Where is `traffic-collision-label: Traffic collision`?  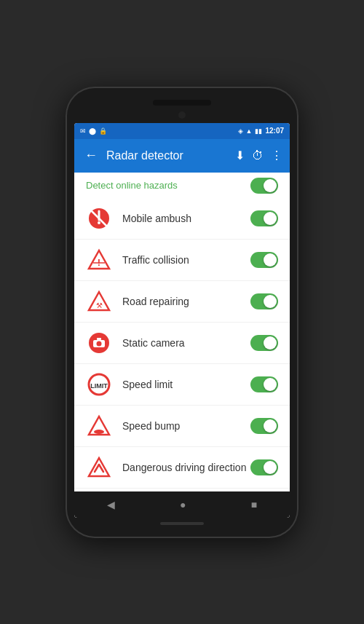
traffic-collision-label: Traffic collision is located at coordinates (186, 260).